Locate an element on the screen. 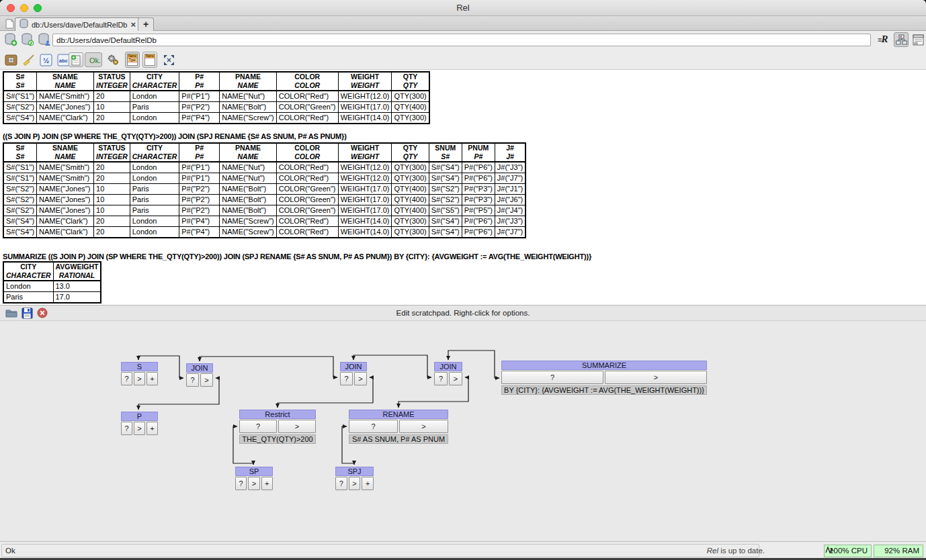  table-cell: WEIGHT(17.0) is located at coordinates (365, 189).